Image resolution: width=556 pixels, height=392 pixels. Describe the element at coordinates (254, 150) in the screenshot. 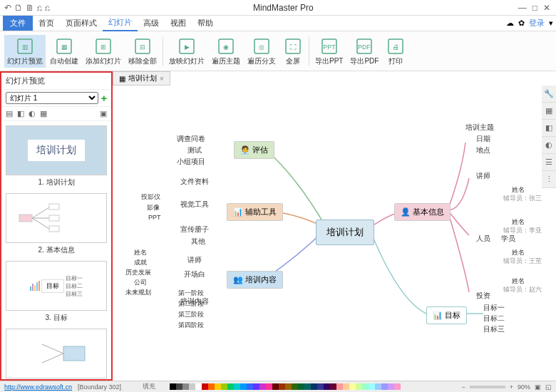

I see `node-eval: 🧑‍💼 评估` at that location.